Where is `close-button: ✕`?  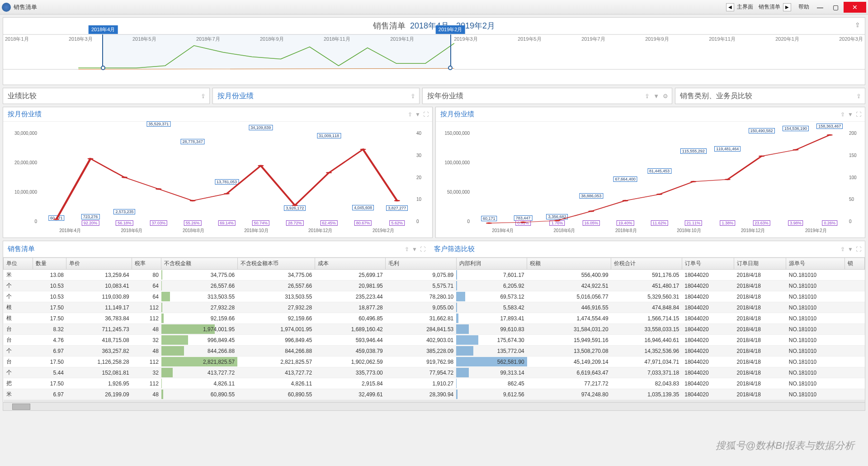 close-button: ✕ is located at coordinates (855, 7).